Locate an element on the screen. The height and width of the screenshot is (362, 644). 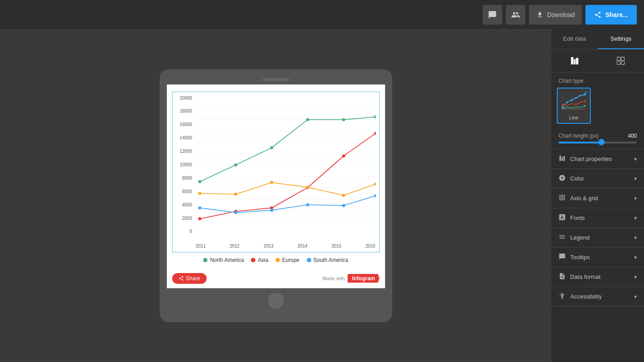
chart-area: 20000 18000 16000 14000 12000 10000 8000… is located at coordinates (276, 172).